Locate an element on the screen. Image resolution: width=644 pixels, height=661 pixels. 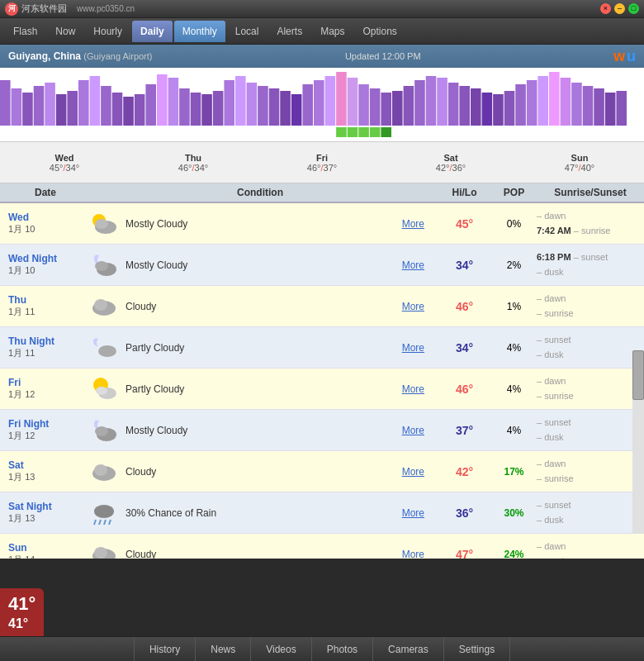
row-sunrise-1: 6:18 PM – sunset– dusk is located at coordinates (590, 264).